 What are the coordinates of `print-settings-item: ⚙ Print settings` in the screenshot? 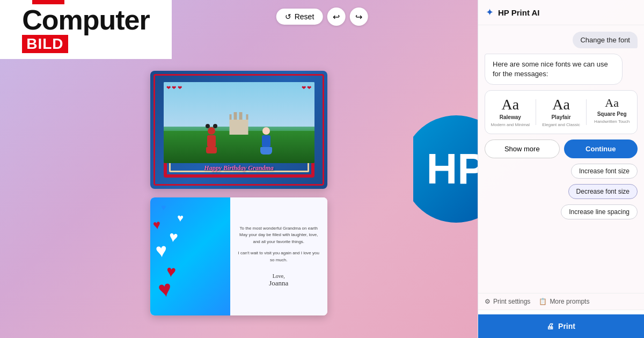 It's located at (508, 302).